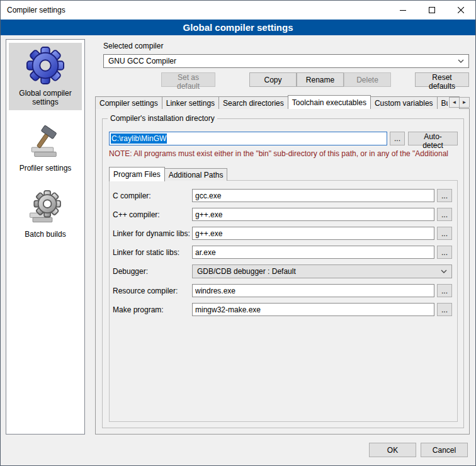 This screenshot has height=466, width=476. What do you see at coordinates (152, 215) in the screenshot?
I see `field-label: C++ compiler:` at bounding box center [152, 215].